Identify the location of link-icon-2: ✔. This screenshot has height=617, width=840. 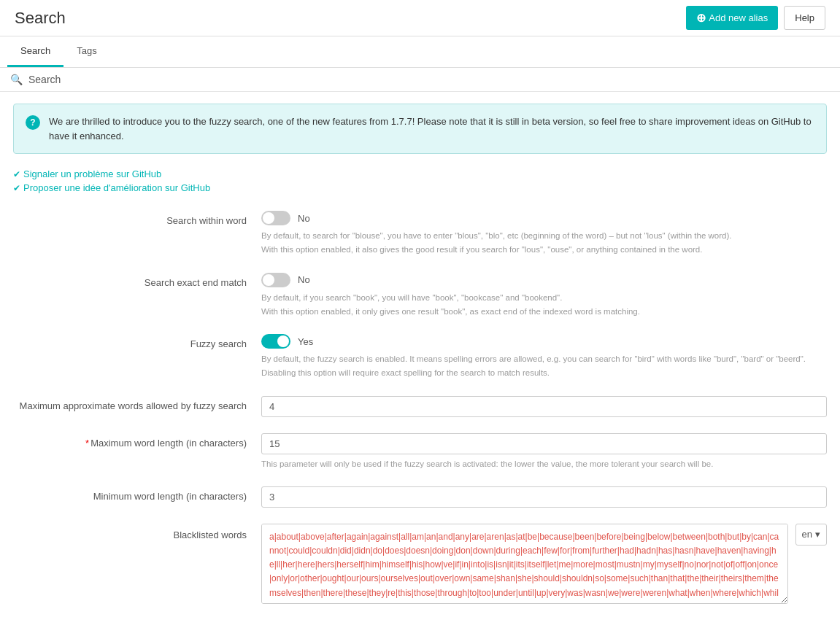
(17, 188).